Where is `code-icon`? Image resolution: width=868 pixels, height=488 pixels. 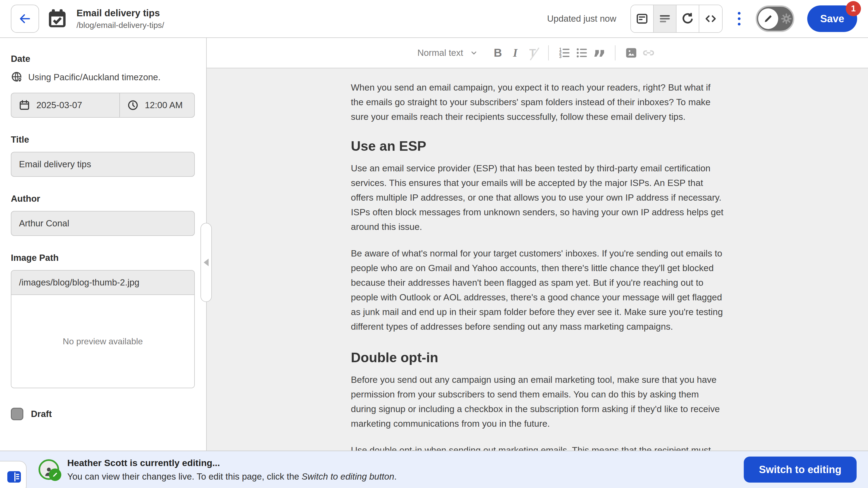 code-icon is located at coordinates (711, 19).